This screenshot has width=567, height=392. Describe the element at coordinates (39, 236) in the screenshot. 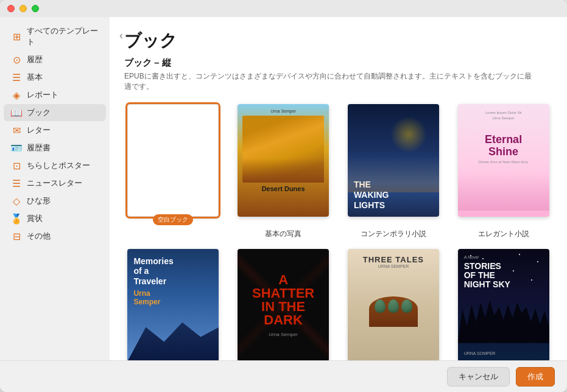

I see `sidebar-label-other: その他` at that location.